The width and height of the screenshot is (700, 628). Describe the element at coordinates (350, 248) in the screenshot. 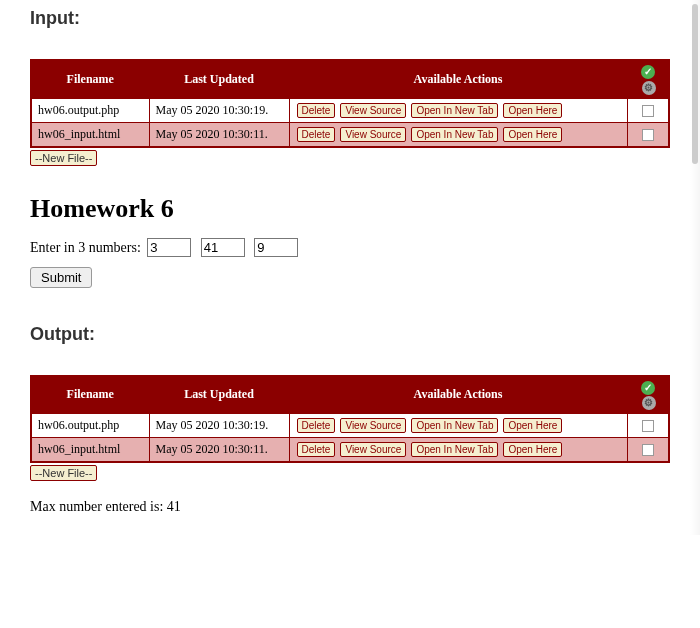

I see `form-line: Enter in 3 numbers:` at that location.